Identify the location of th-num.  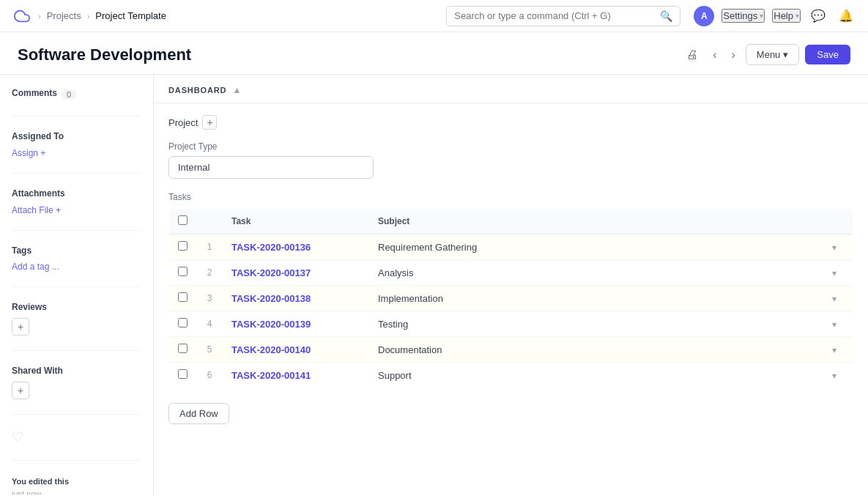
(209, 221).